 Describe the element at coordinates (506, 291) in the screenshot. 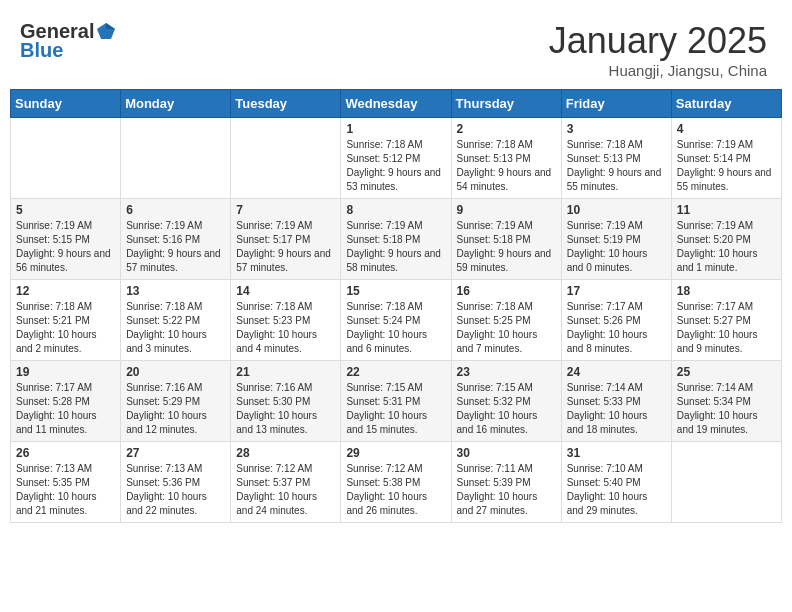

I see `day-number: 16` at that location.